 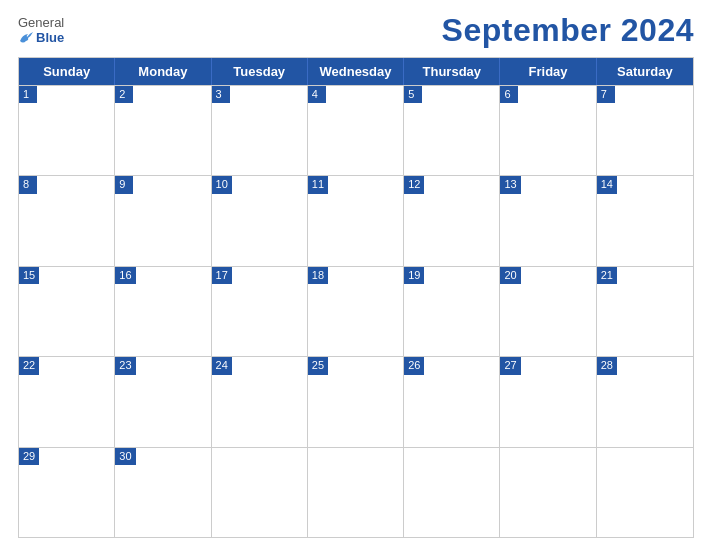 I want to click on day-number: 23, so click(x=125, y=366).